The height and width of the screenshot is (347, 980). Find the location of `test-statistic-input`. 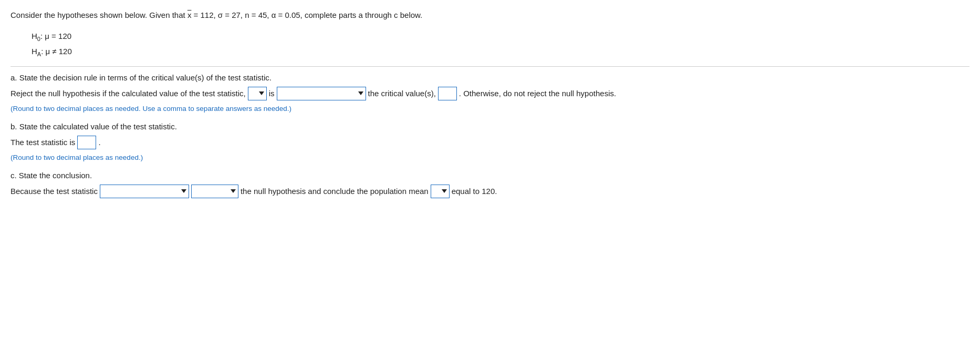

test-statistic-input is located at coordinates (87, 142).